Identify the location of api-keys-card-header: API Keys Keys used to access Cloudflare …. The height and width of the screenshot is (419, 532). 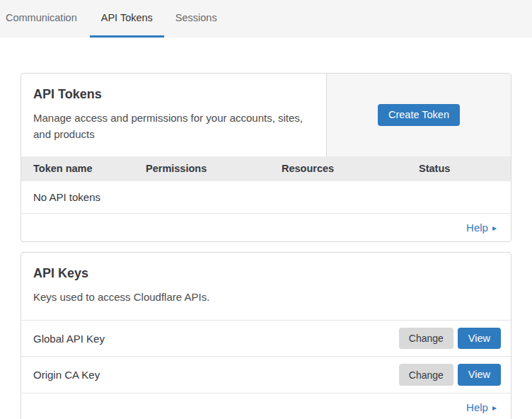
(266, 287).